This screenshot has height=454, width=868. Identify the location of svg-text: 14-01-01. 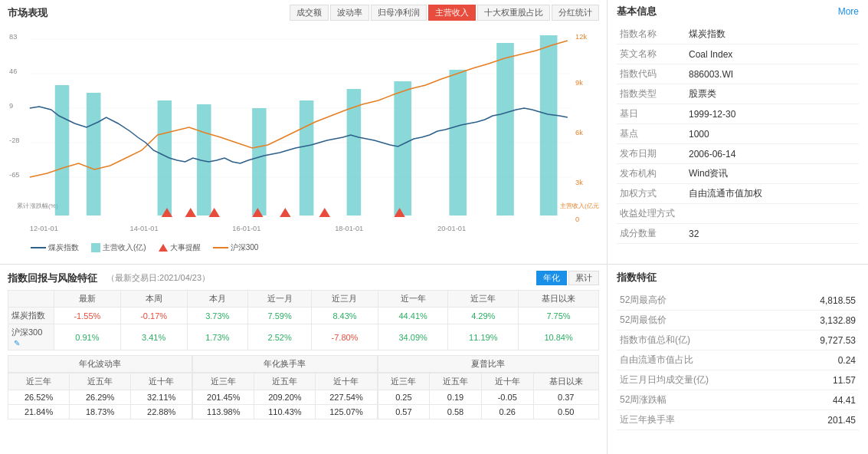
(144, 229).